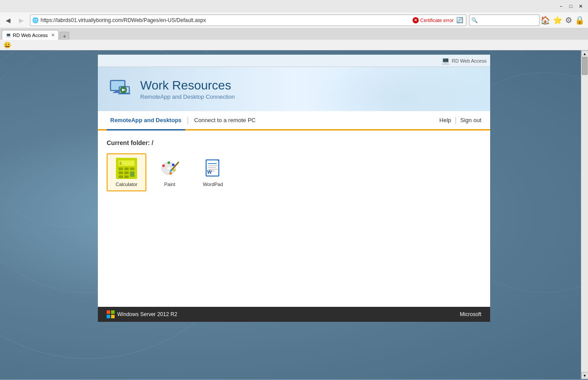  Describe the element at coordinates (213, 168) in the screenshot. I see `wordpad-icon: W` at that location.